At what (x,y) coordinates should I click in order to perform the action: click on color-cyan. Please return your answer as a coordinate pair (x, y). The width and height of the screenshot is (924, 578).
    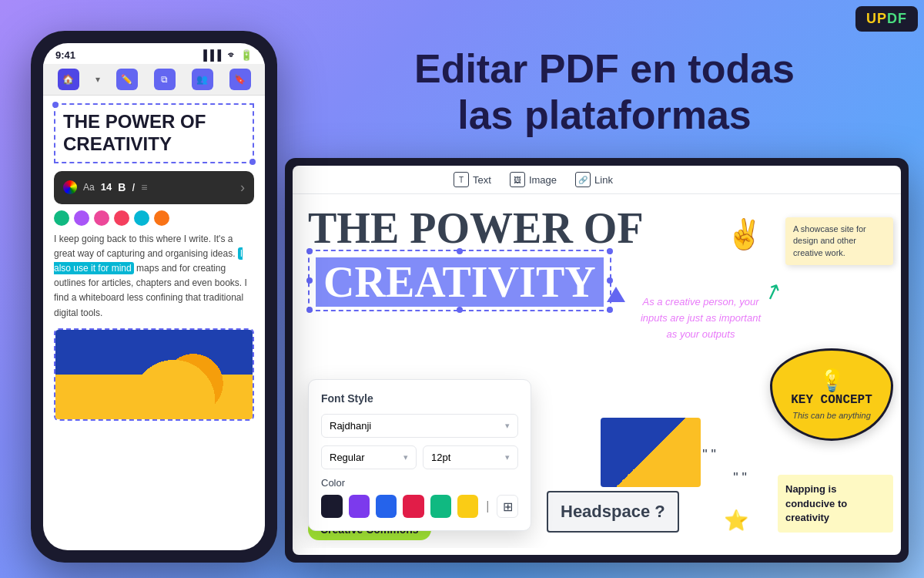
    Looking at the image, I should click on (142, 218).